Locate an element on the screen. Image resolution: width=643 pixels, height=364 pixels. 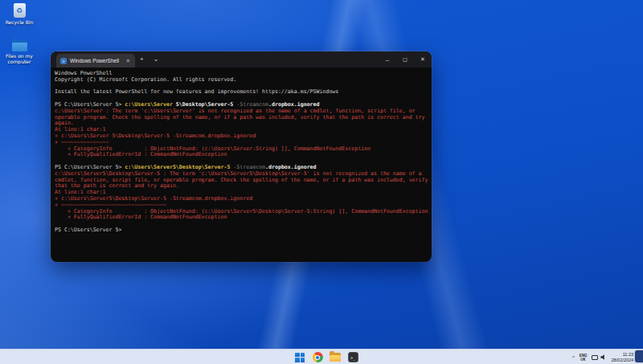
desktop-icon-recycle-bin: ♻ Recycle Bin is located at coordinates (19, 14).